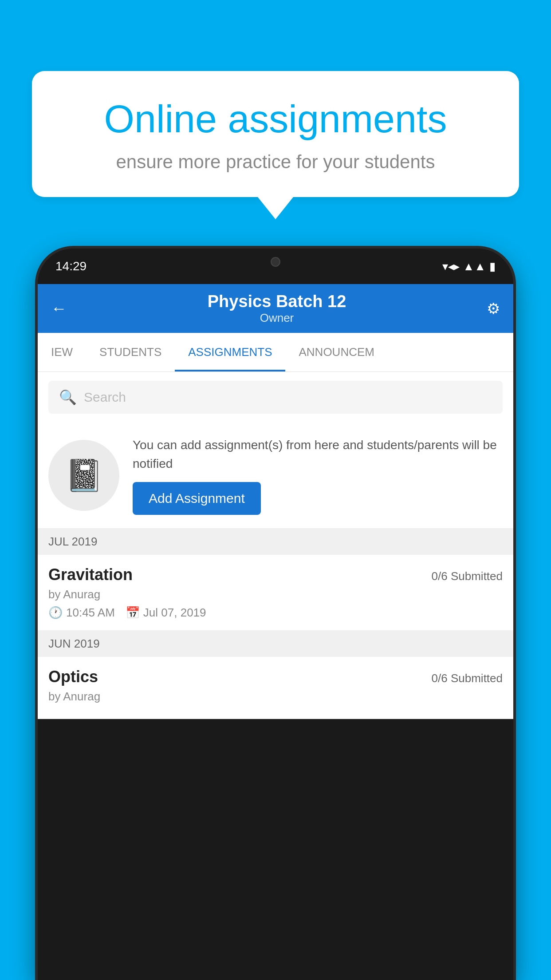 This screenshot has width=551, height=980. What do you see at coordinates (276, 352) in the screenshot?
I see `tabs-bar: IEW STUDENTS ASSIGNMENTS ANNOUNCEM` at bounding box center [276, 352].